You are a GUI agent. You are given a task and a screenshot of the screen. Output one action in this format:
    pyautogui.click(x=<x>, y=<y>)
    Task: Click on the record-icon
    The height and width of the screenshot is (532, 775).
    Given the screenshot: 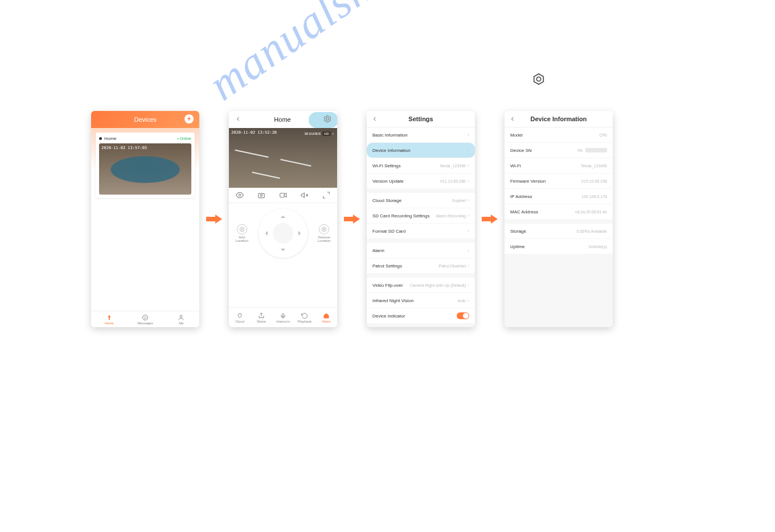 What is the action you would take?
    pyautogui.click(x=283, y=195)
    